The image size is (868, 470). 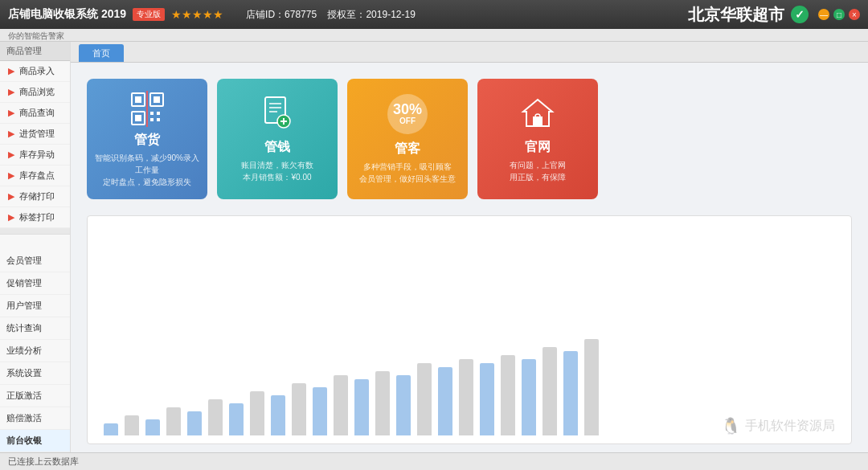 What do you see at coordinates (35, 284) in the screenshot?
I see `sidebar-item-promotion: 促销管理` at bounding box center [35, 284].